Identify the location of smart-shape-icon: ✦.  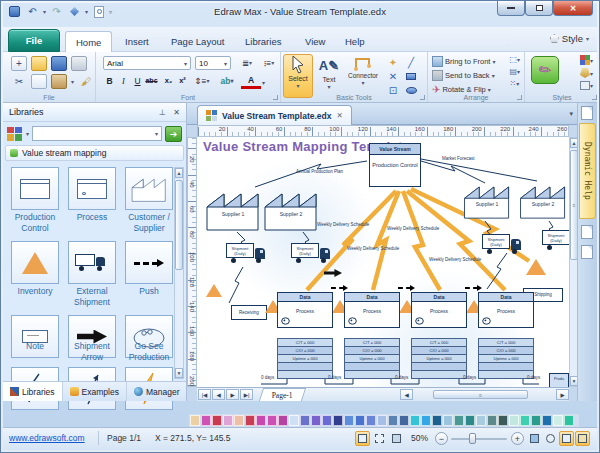
(393, 62).